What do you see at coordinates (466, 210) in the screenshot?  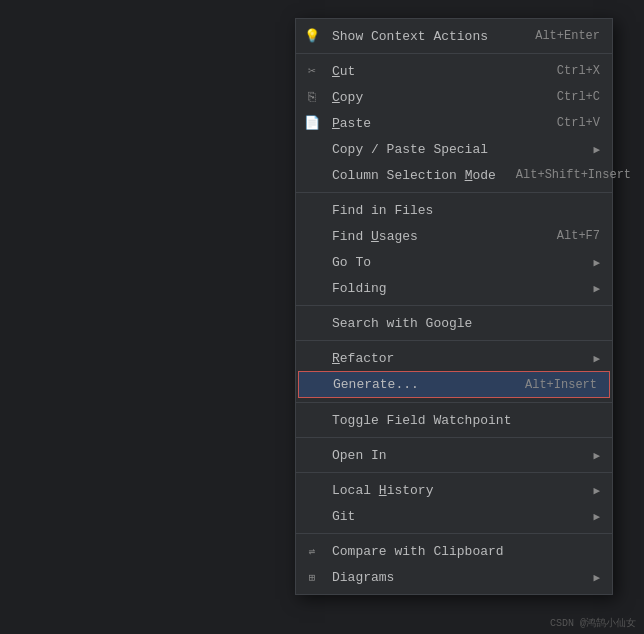 I see `find-in-files-label: Find in Files` at bounding box center [466, 210].